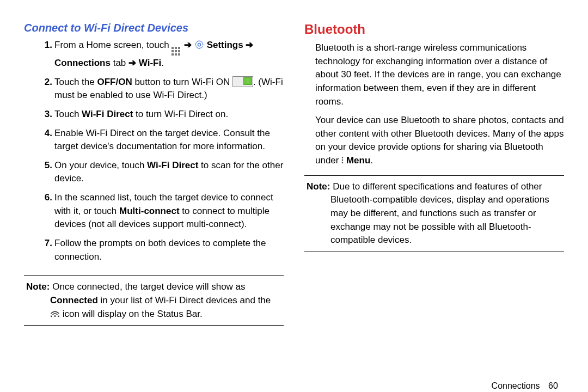  I want to click on wifi-direct-status-icon, so click(55, 314).